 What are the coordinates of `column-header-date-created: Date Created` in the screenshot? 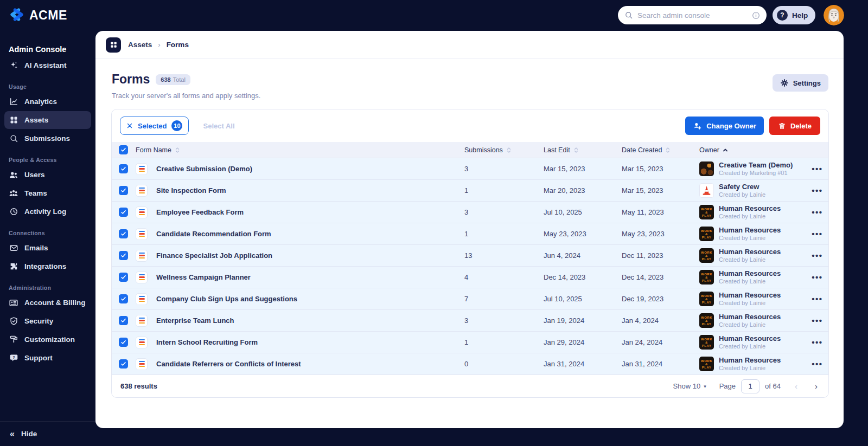 It's located at (661, 150).